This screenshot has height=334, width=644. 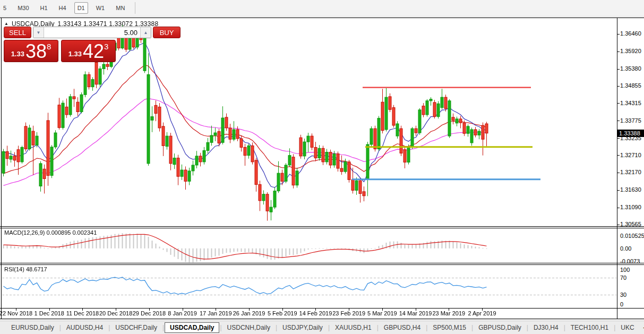 What do you see at coordinates (416, 313) in the screenshot?
I see `date-axis-label: 14 Mar 2019` at bounding box center [416, 313].